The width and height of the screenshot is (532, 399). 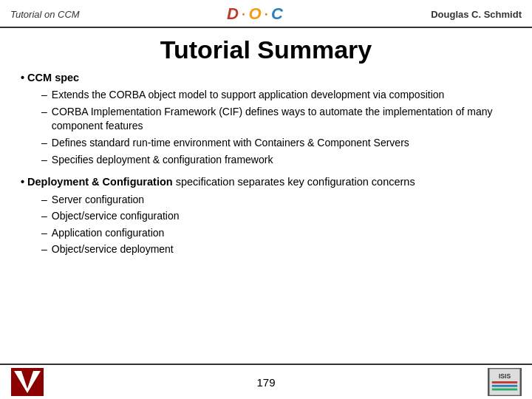 I want to click on slide-title: Tutorial Summary, so click(x=266, y=50).